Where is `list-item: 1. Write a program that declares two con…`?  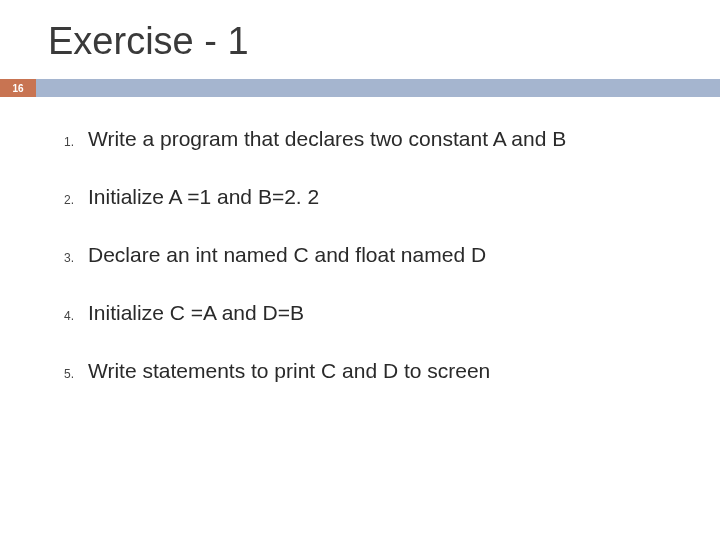 list-item: 1. Write a program that declares two con… is located at coordinates (370, 139).